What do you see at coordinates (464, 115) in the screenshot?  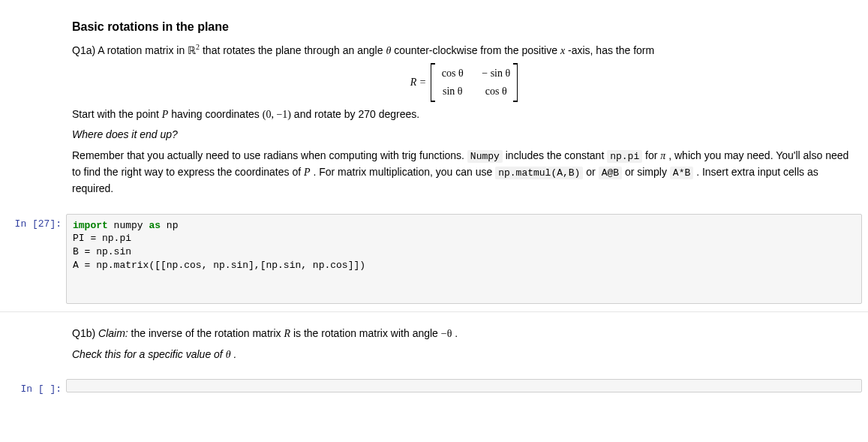 I see `start-point-paragraph: Start with the point P having coordinate…` at bounding box center [464, 115].